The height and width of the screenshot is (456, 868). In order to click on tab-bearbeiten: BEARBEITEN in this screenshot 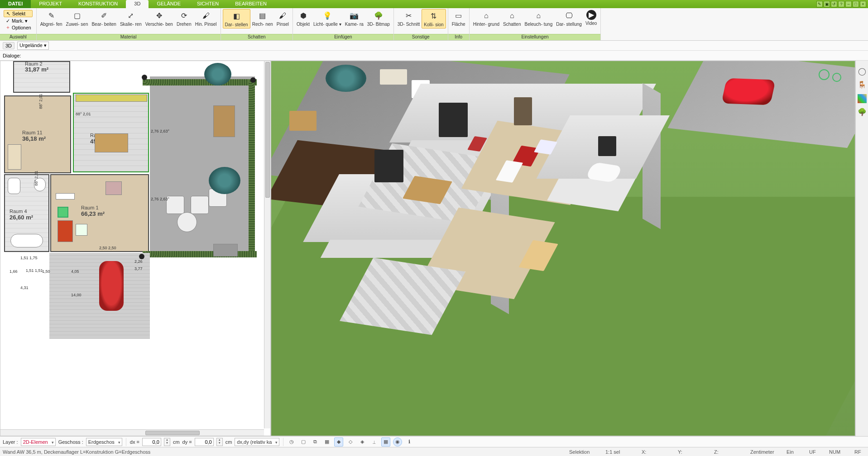, I will do `click(251, 4)`.